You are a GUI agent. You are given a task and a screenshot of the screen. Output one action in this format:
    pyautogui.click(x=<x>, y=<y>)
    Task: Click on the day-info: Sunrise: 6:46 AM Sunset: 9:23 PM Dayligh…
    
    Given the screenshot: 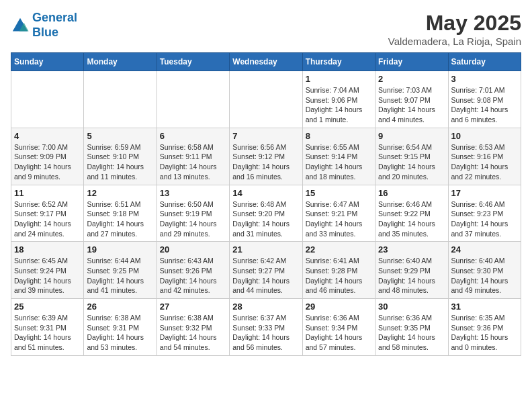 What is the action you would take?
    pyautogui.click(x=485, y=219)
    